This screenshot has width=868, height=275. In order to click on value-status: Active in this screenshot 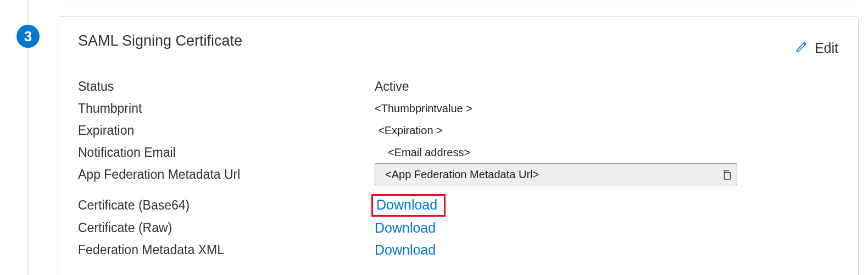, I will do `click(607, 87)`.